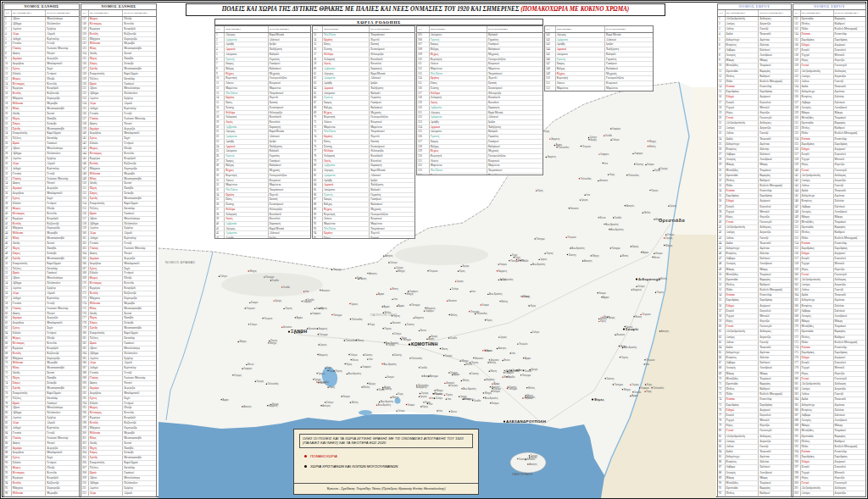 Image resolution: width=868 pixels, height=499 pixels. I want to click on legend-item-pomak: ΠΟΜΑΚΟΧΩΡΙΑ, so click(392, 456).